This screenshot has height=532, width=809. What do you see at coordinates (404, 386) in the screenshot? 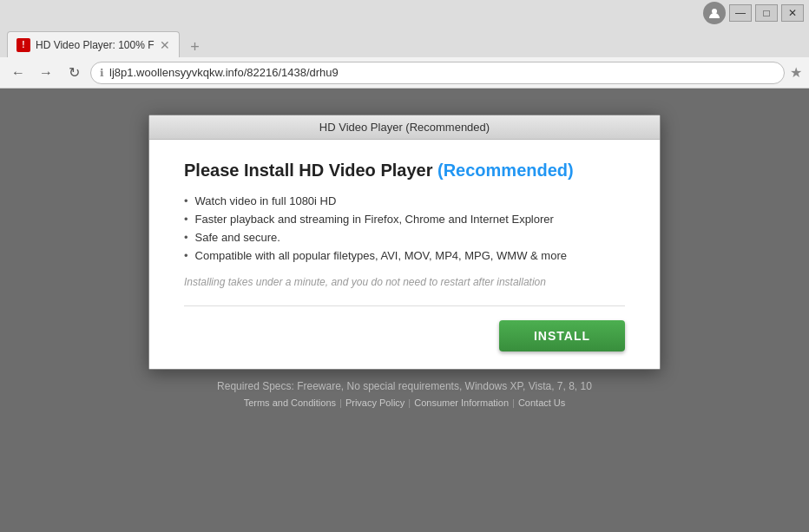
I see `footer-specs: Required Specs: Freeware, No special req…` at bounding box center [404, 386].